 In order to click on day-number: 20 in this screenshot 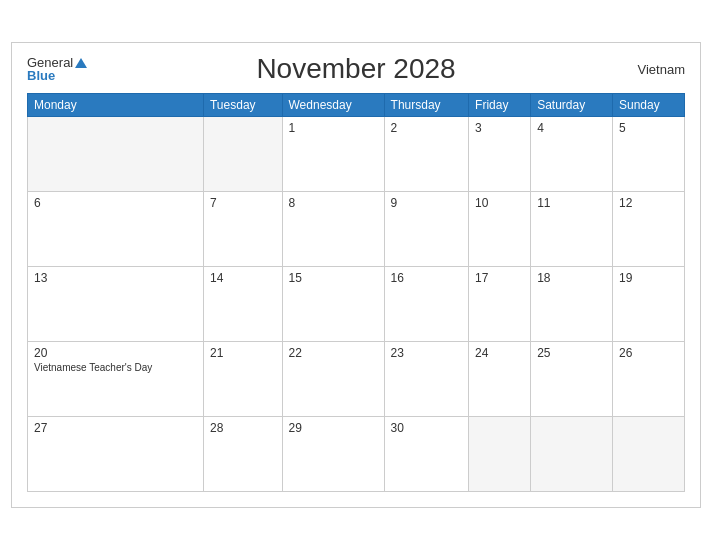, I will do `click(116, 353)`.